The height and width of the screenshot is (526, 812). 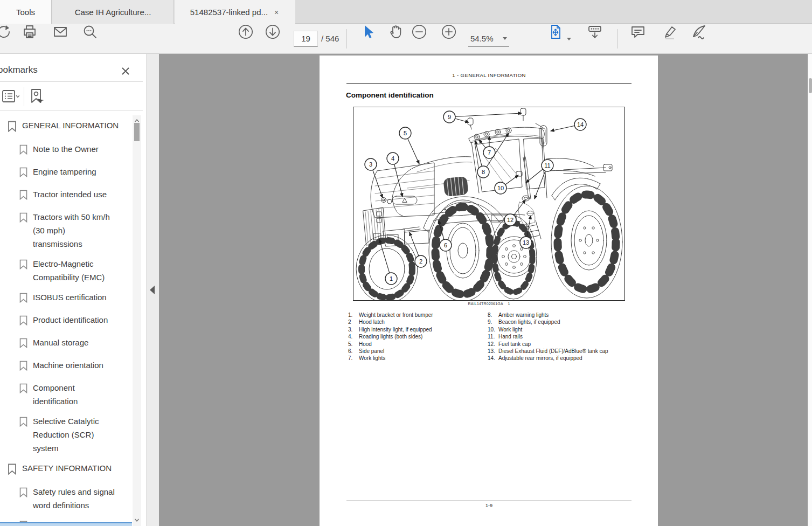 What do you see at coordinates (66, 173) in the screenshot?
I see `bookmark-item: Engine tampering` at bounding box center [66, 173].